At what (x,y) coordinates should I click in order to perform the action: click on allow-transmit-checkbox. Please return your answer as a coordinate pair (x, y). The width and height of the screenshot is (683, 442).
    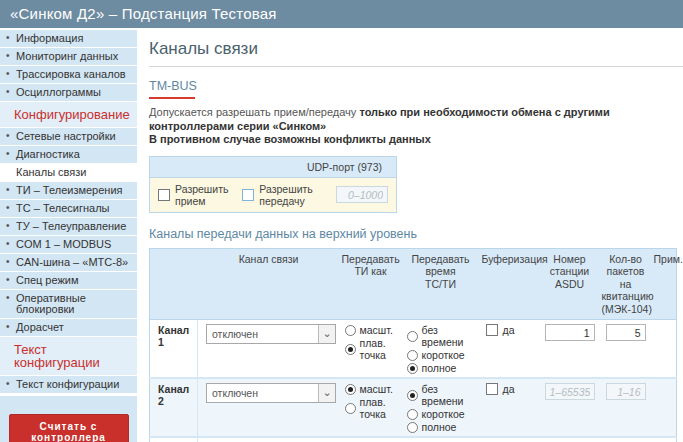
    Looking at the image, I should click on (248, 195).